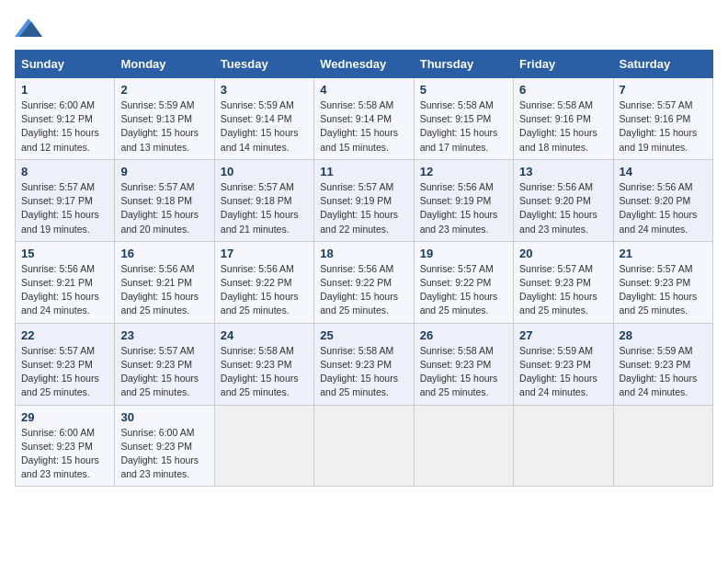 The height and width of the screenshot is (563, 728). I want to click on day-info: Sunrise: 5:59 AMSunset: 9:13 PMDaylight:…, so click(164, 127).